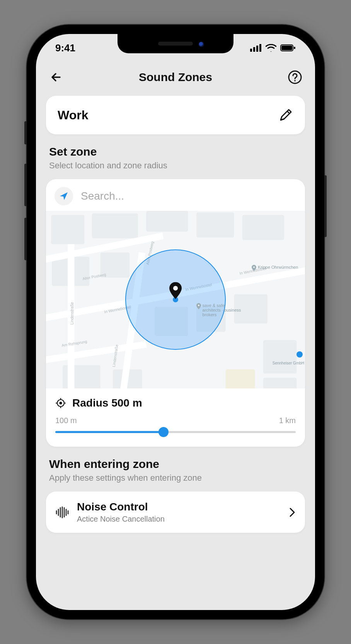 The width and height of the screenshot is (351, 644). I want to click on status-time: 9:41, so click(65, 48).